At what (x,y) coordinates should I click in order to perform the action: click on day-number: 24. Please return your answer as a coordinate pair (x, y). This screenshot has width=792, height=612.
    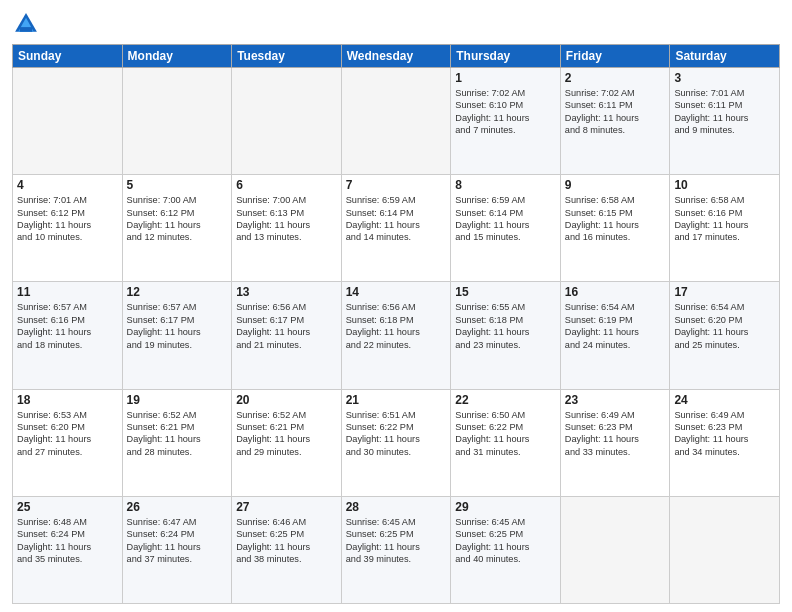
    Looking at the image, I should click on (724, 400).